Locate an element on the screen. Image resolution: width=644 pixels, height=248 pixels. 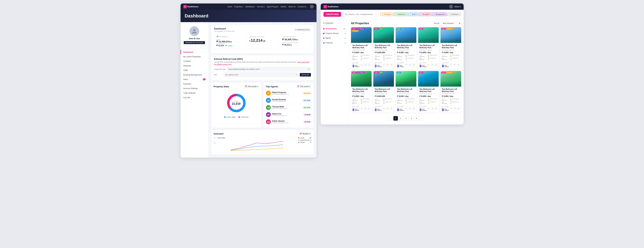
nav-agent-program: Agent Program is located at coordinates (272, 7).